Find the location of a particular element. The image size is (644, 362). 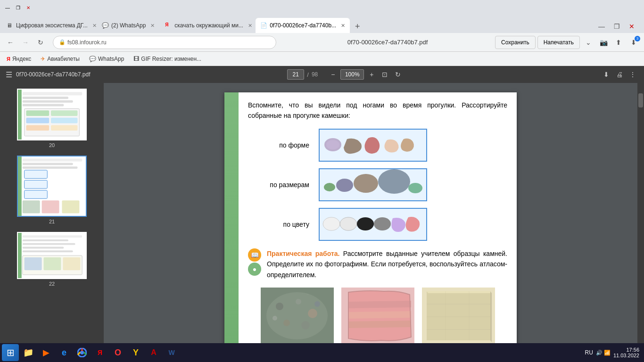

rotate-btn: ↻ is located at coordinates (398, 74).